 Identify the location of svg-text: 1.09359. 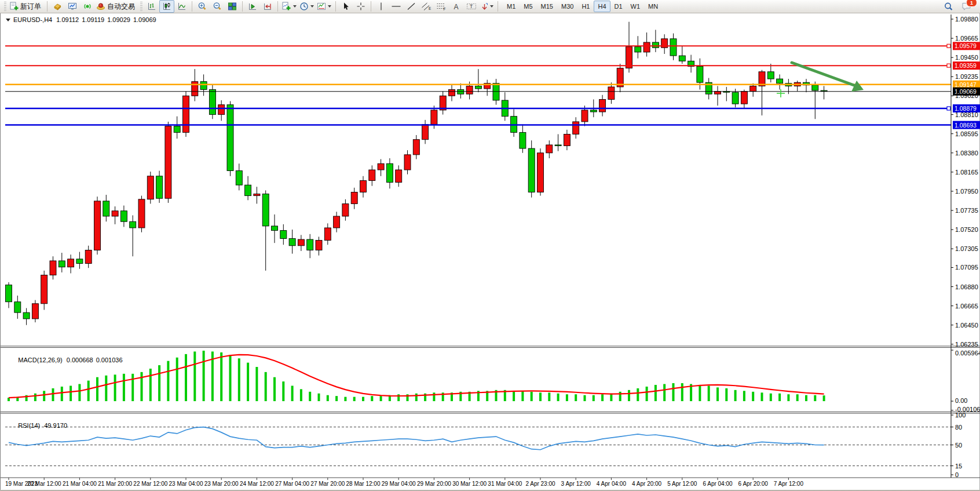
(966, 66).